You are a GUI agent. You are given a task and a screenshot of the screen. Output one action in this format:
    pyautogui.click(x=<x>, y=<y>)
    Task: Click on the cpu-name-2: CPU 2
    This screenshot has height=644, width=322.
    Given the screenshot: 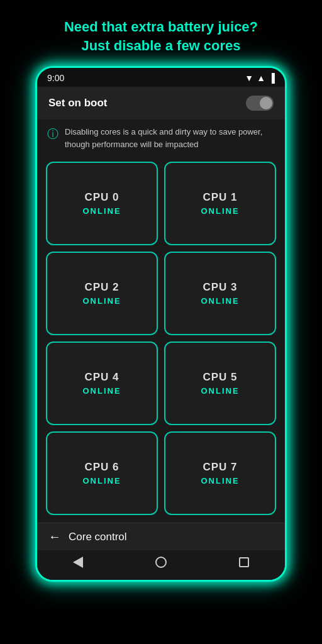 What is the action you would take?
    pyautogui.click(x=102, y=287)
    